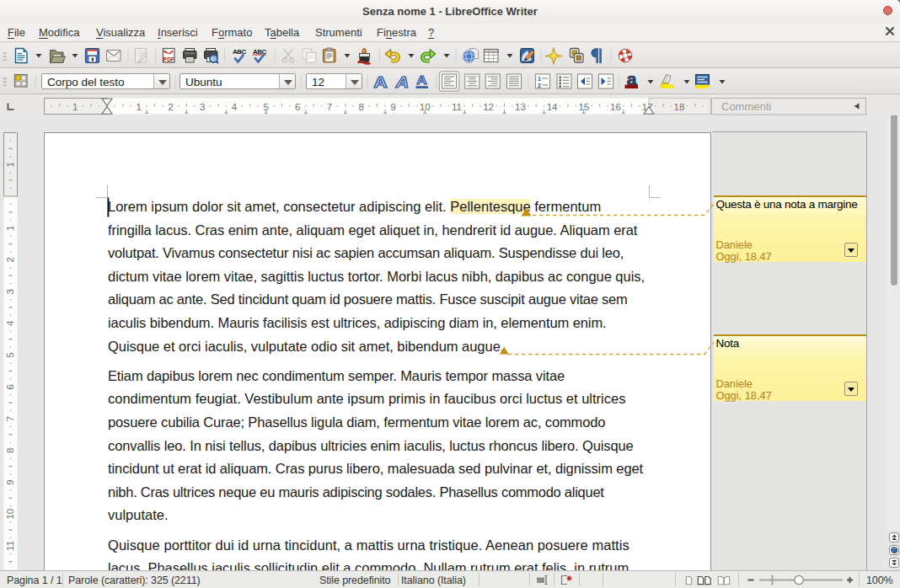 This screenshot has height=588, width=900. Describe the element at coordinates (521, 107) in the screenshot. I see `svg-text: 13` at that location.